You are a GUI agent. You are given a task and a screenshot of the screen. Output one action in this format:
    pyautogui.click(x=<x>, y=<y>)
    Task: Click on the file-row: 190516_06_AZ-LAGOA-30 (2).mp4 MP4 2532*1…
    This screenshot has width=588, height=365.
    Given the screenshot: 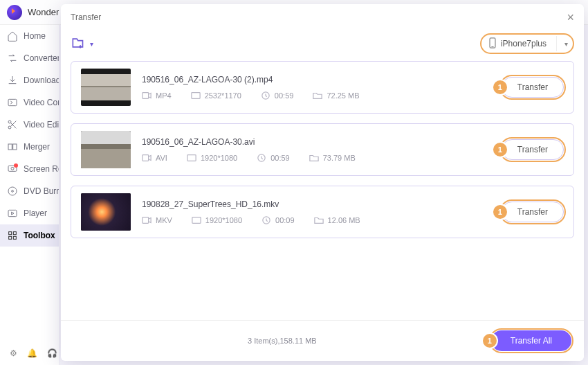 What is the action you would take?
    pyautogui.click(x=322, y=87)
    